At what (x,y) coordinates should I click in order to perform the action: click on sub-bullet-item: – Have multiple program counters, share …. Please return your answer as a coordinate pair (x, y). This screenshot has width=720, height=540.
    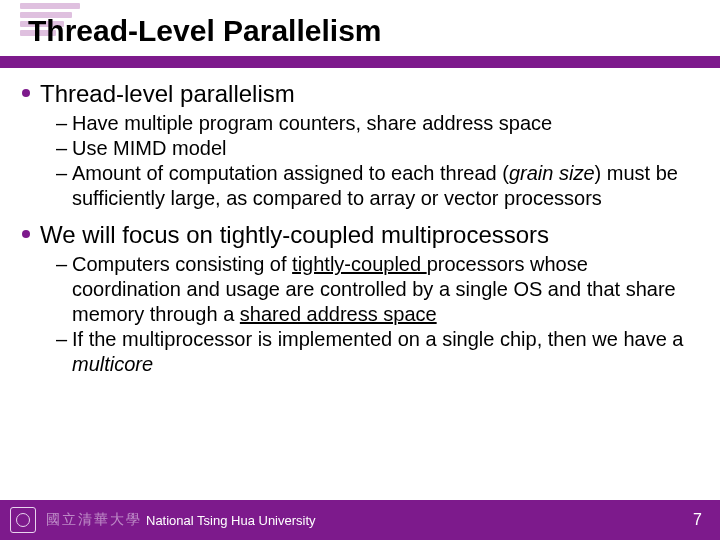
    Looking at the image, I should click on (378, 124).